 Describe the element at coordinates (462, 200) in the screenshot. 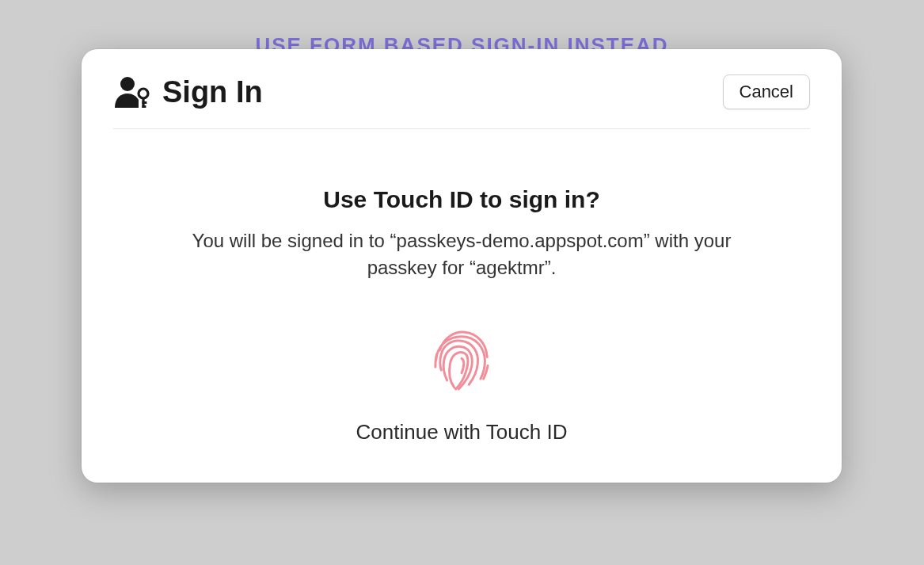

I see `prompt-title: Use Touch ID to sign in?` at that location.